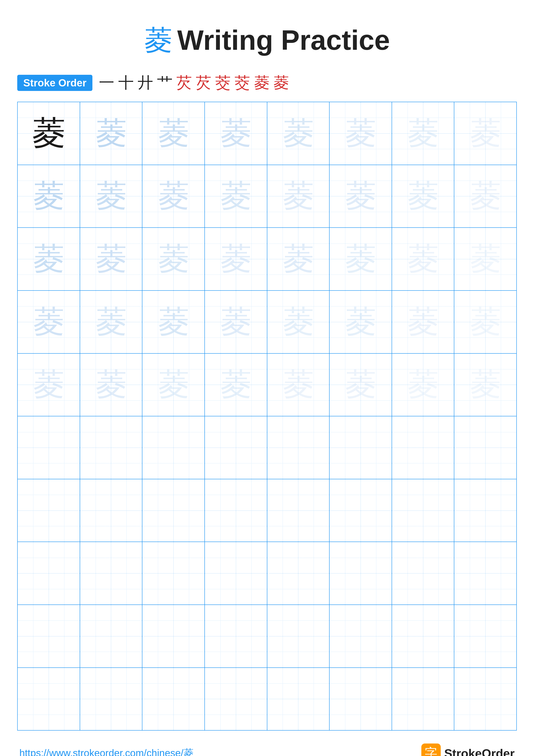 This screenshot has width=534, height=756. Describe the element at coordinates (431, 750) in the screenshot. I see `brand-icon: 字` at that location.